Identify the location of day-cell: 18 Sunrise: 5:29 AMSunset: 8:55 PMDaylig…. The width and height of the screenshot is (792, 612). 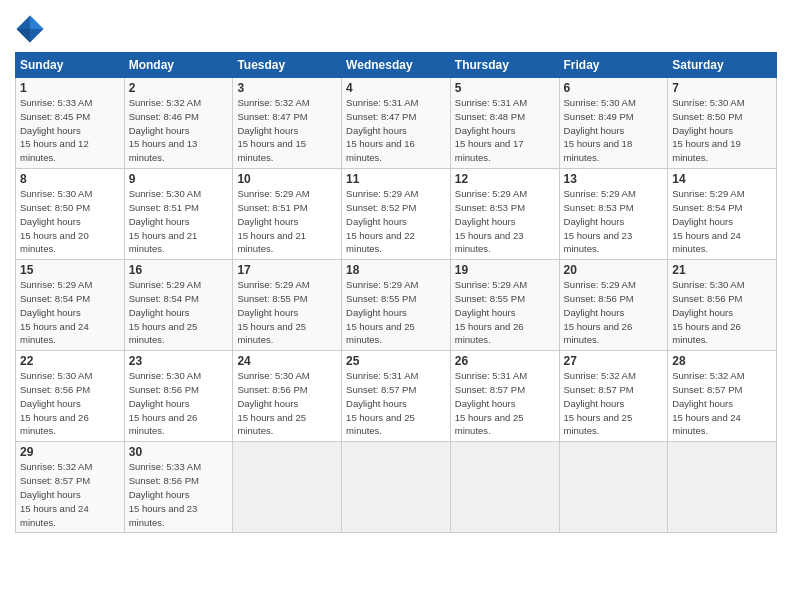
(396, 306).